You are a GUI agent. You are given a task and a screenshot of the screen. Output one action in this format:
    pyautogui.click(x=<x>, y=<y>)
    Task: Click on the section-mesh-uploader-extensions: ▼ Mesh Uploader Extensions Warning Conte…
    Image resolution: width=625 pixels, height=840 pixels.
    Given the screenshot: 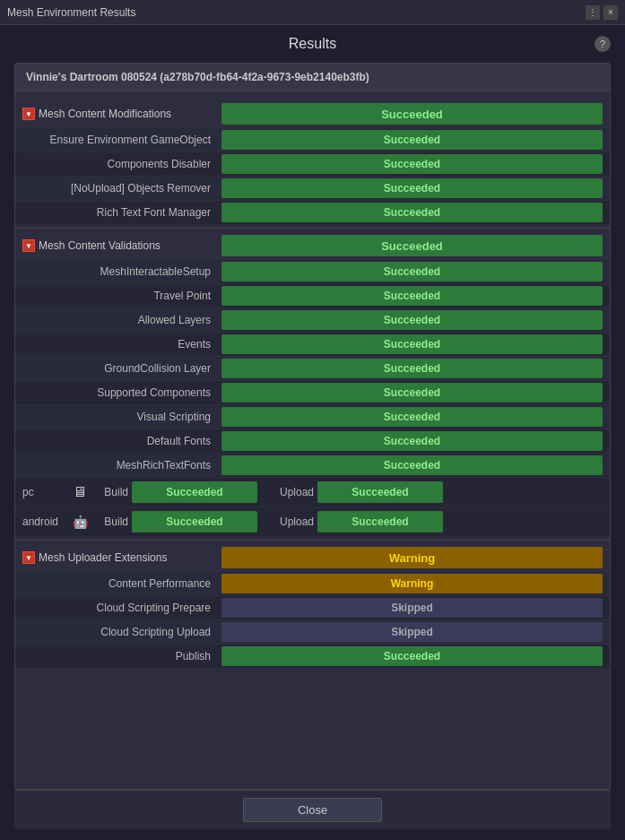 What is the action you would take?
    pyautogui.click(x=312, y=606)
    